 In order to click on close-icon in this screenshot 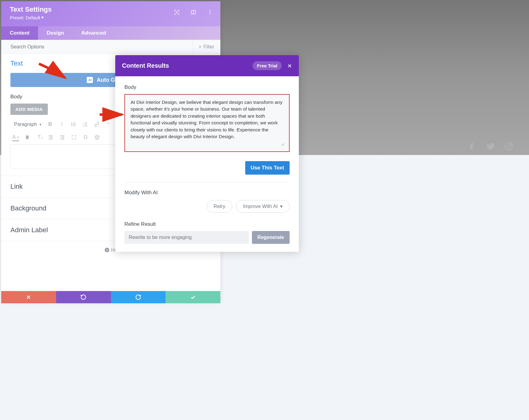, I will do `click(290, 66)`.